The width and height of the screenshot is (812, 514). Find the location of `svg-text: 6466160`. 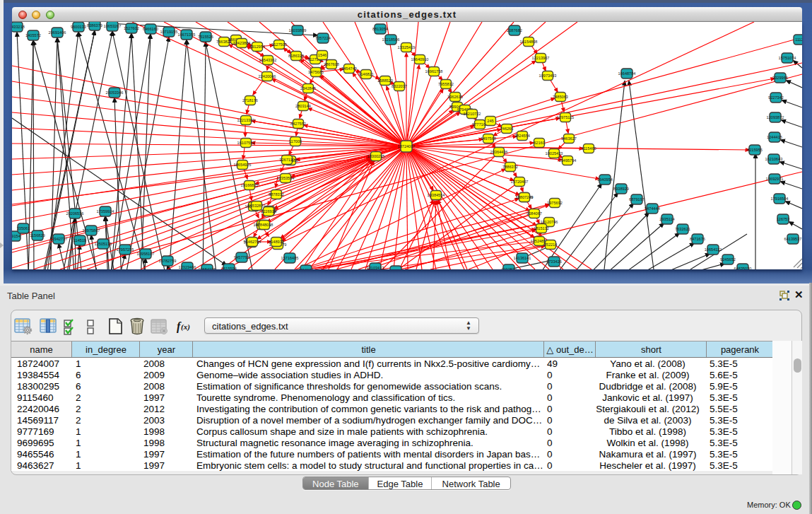

svg-text: 6466160 is located at coordinates (151, 29).